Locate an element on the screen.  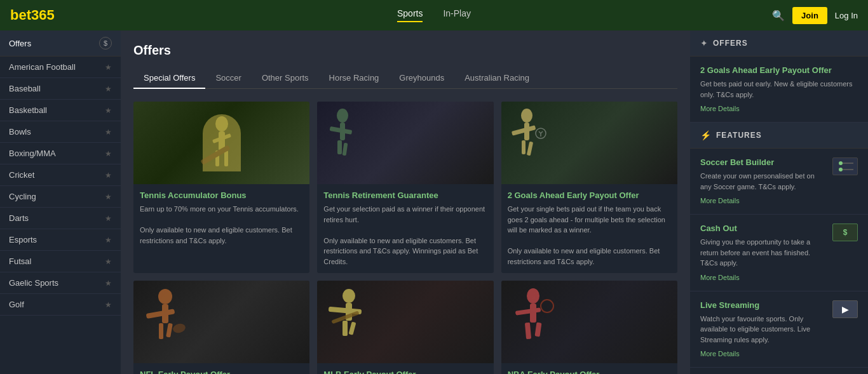
join-button: Join is located at coordinates (810, 15).